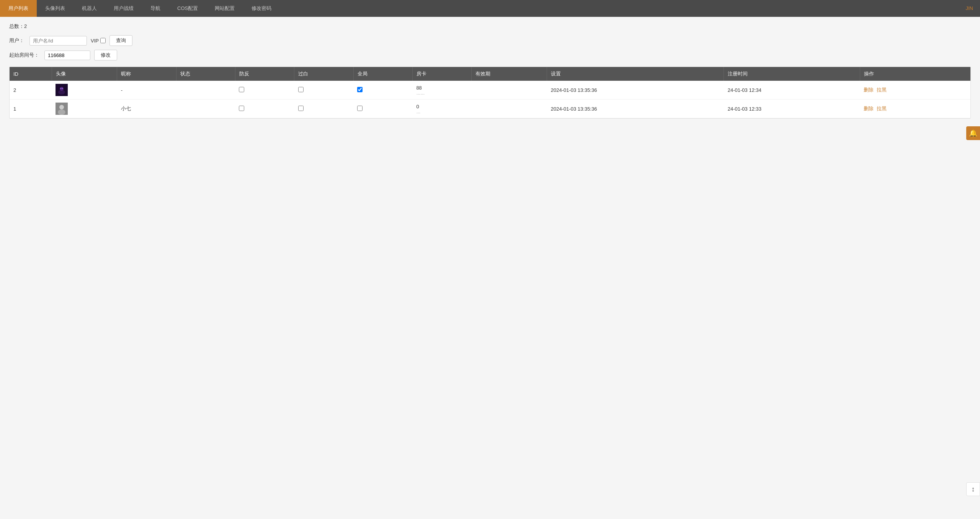 The width and height of the screenshot is (980, 519). Describe the element at coordinates (84, 74) in the screenshot. I see `col-avatar: 头像` at that location.